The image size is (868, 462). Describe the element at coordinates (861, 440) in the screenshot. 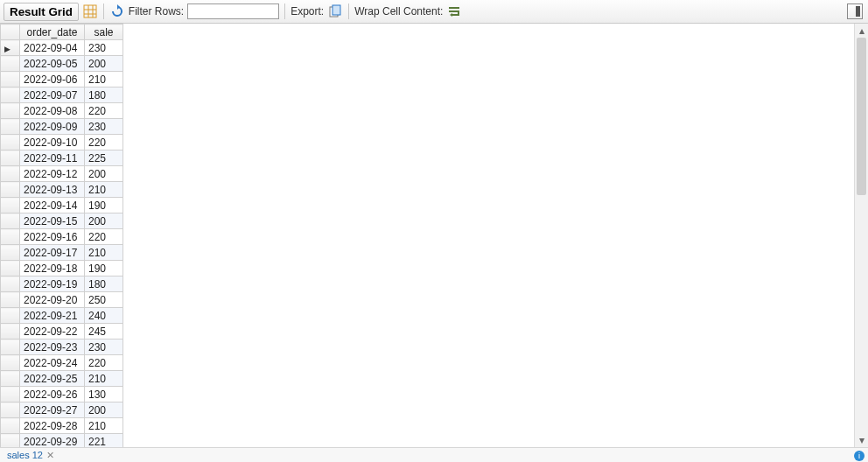

I see `scroll-down-arrow-icon: ▾` at that location.